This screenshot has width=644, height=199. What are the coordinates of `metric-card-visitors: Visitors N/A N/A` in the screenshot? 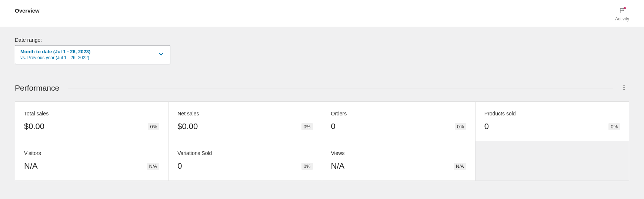 It's located at (92, 161).